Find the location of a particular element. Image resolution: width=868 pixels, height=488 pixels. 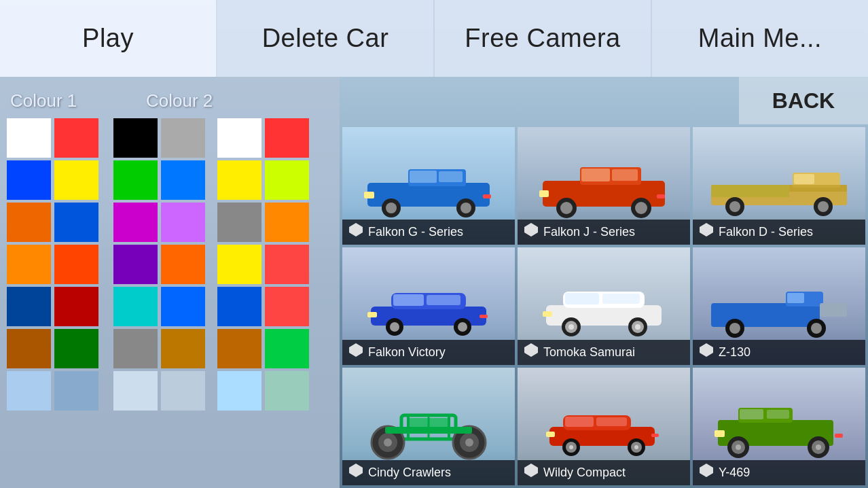

car-label-tomoka-samurai: Tomoka Samurai is located at coordinates (604, 352).